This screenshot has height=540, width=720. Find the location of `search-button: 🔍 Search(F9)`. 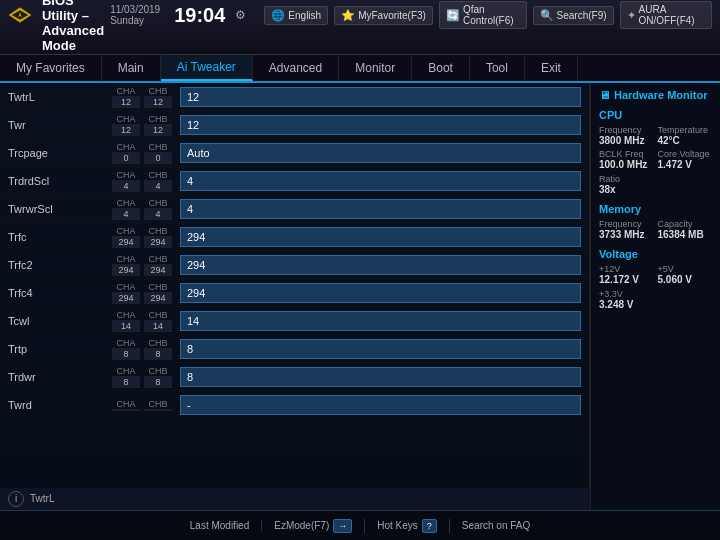

search-button: 🔍 Search(F9) is located at coordinates (574, 16).